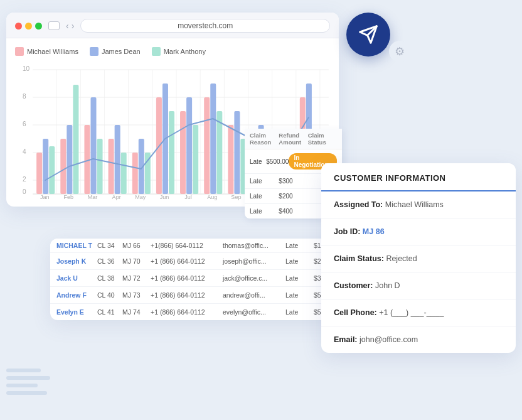  Describe the element at coordinates (156, 51) in the screenshot. I see `legend-color-green` at that location.